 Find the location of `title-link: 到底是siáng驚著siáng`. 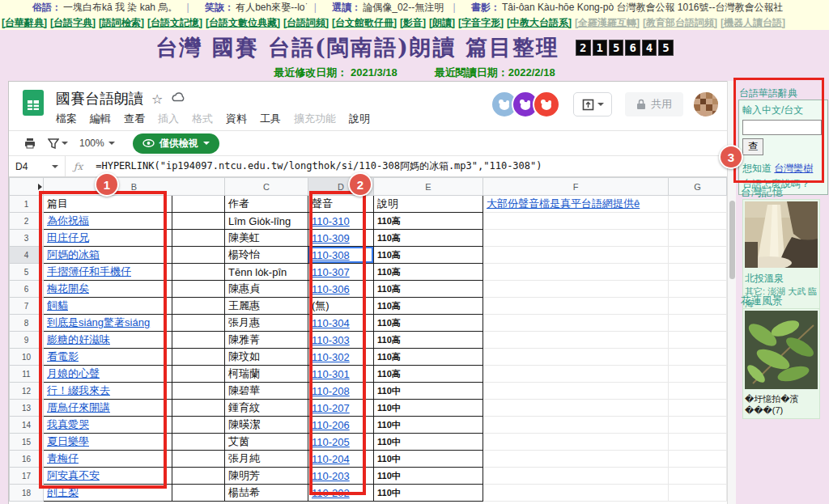

title-link: 到底是siáng驚著siáng is located at coordinates (99, 322).